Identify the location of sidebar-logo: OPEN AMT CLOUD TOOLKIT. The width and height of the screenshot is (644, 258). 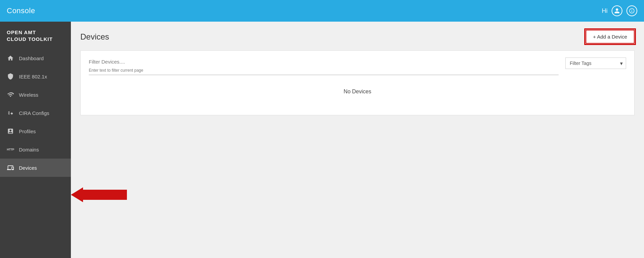
(35, 37).